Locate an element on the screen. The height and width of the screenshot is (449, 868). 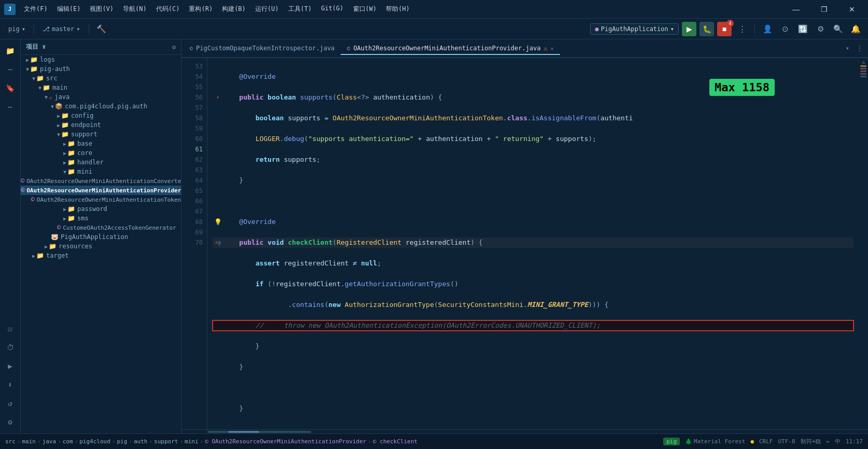
tree-item-base: ▶ 📁 base is located at coordinates (101, 144).